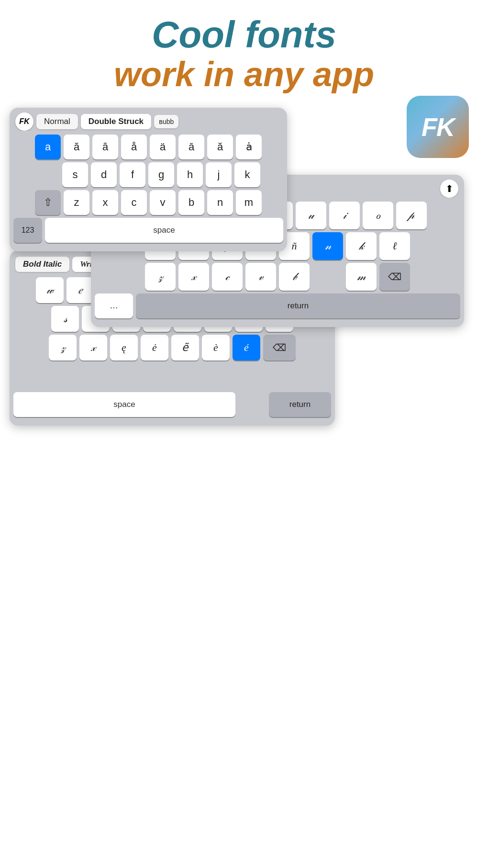 Image resolution: width=488 pixels, height=868 pixels. I want to click on kb3-key-e-grave: è, so click(216, 348).